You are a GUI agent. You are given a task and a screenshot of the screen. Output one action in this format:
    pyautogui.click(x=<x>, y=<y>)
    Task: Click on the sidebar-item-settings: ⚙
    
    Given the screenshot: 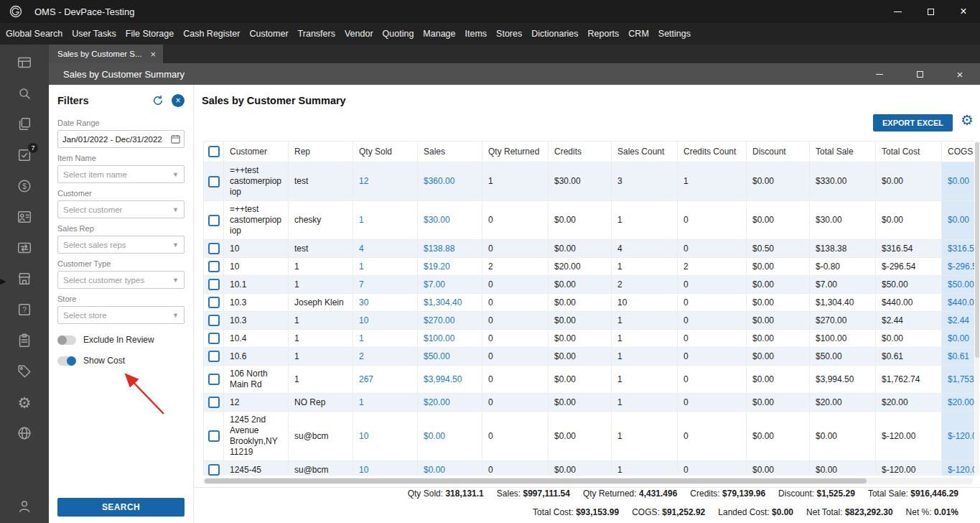 What is the action you would take?
    pyautogui.click(x=24, y=402)
    